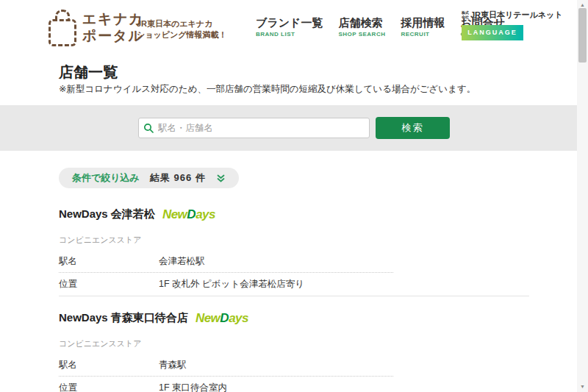  Describe the element at coordinates (294, 72) in the screenshot. I see `page-title: 店舗一覧` at that location.